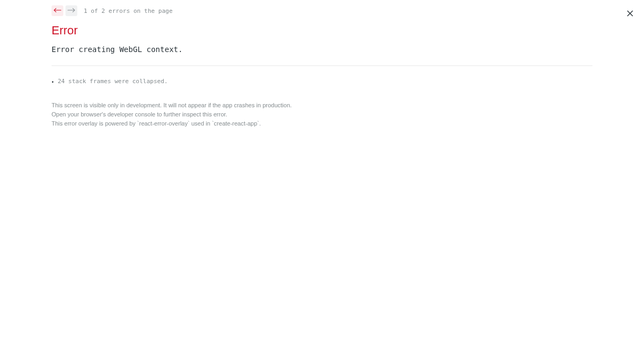 This screenshot has height=338, width=644. I want to click on error-title: Error, so click(322, 31).